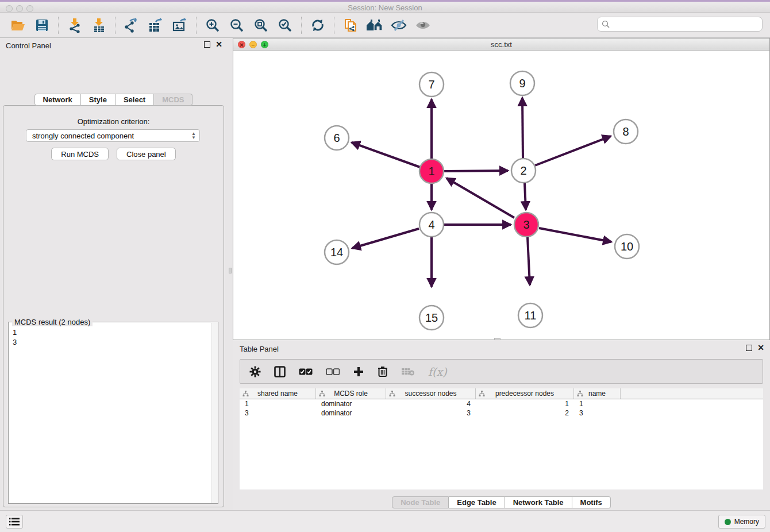 The width and height of the screenshot is (770, 532). Describe the element at coordinates (132, 25) in the screenshot. I see `export-network-icon` at that location.